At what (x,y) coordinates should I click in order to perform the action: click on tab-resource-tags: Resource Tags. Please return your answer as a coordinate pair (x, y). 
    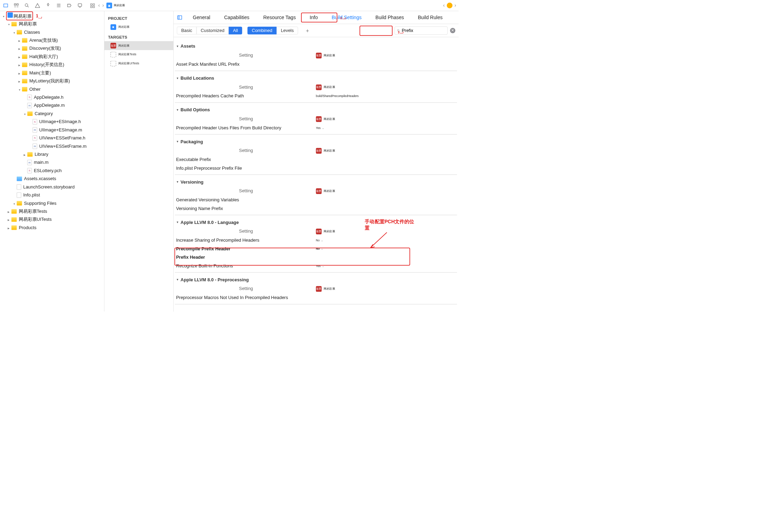
    Looking at the image, I should click on (279, 17).